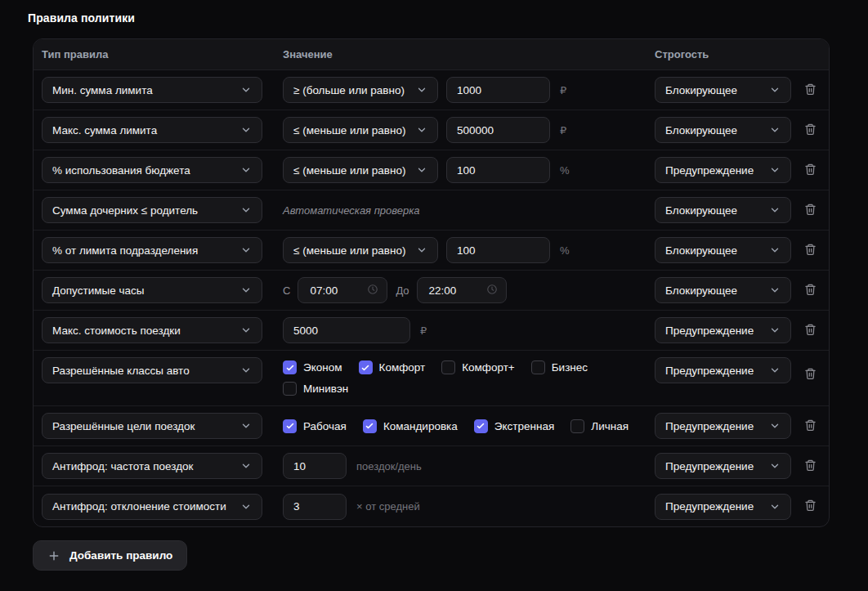 The image size is (868, 591). I want to click on from-label: С, so click(286, 291).